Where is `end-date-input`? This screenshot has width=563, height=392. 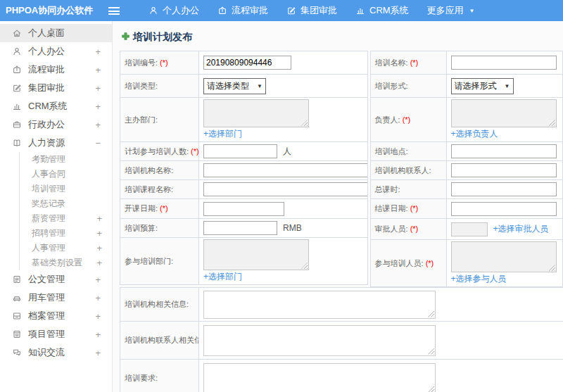
end-date-input is located at coordinates (504, 209).